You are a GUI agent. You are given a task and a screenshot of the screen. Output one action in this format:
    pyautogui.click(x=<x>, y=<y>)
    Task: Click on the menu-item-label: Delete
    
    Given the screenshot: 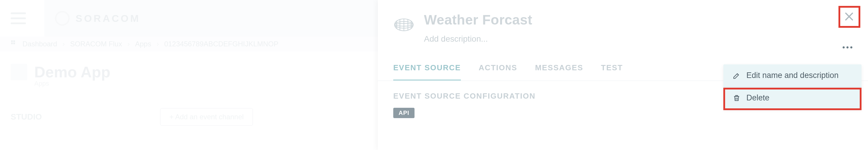 What is the action you would take?
    pyautogui.click(x=758, y=98)
    